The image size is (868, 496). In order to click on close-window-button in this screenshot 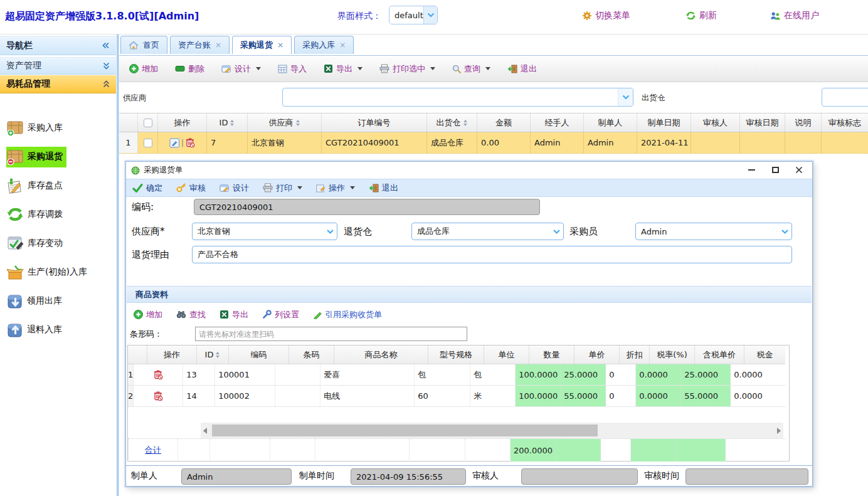, I will do `click(799, 170)`.